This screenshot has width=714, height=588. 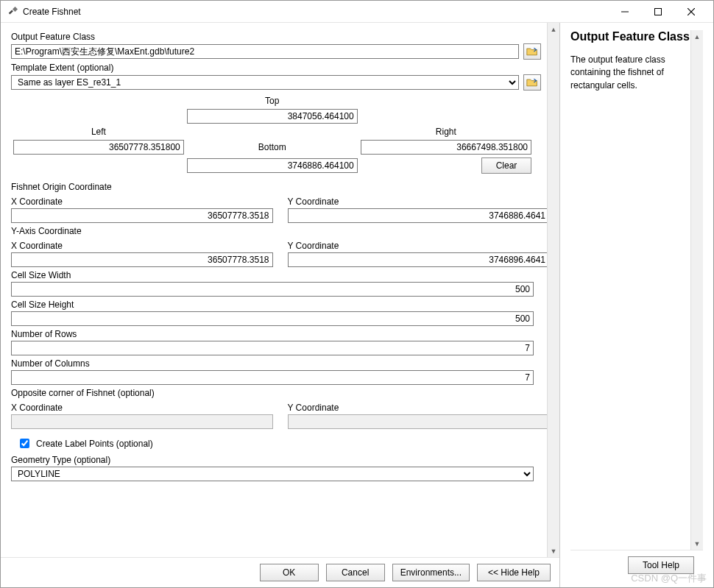 What do you see at coordinates (265, 82) in the screenshot?
I see `template-extent-select: Same as layer ES_re31_1` at bounding box center [265, 82].